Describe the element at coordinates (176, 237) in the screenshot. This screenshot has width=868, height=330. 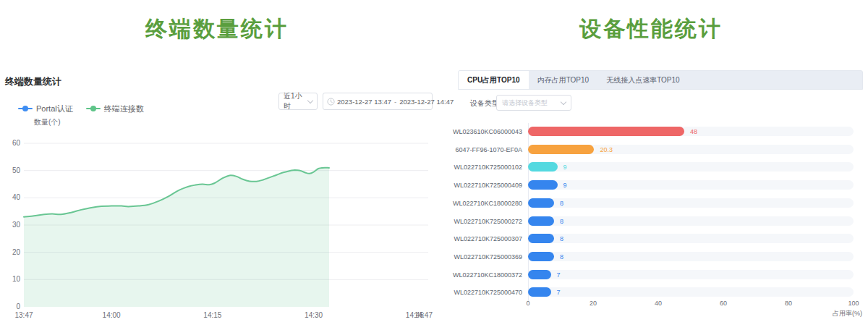
I see `series-area-fill` at that location.